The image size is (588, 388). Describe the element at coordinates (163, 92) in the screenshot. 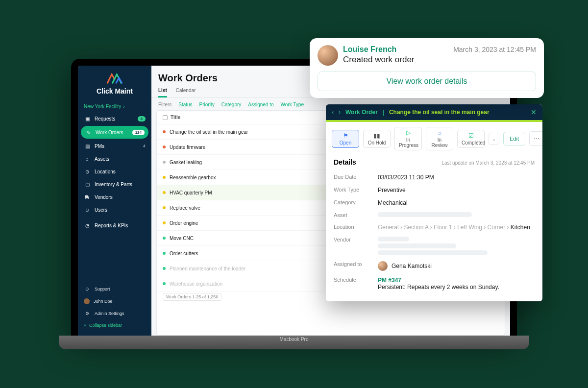

I see `tab-list: List` at that location.